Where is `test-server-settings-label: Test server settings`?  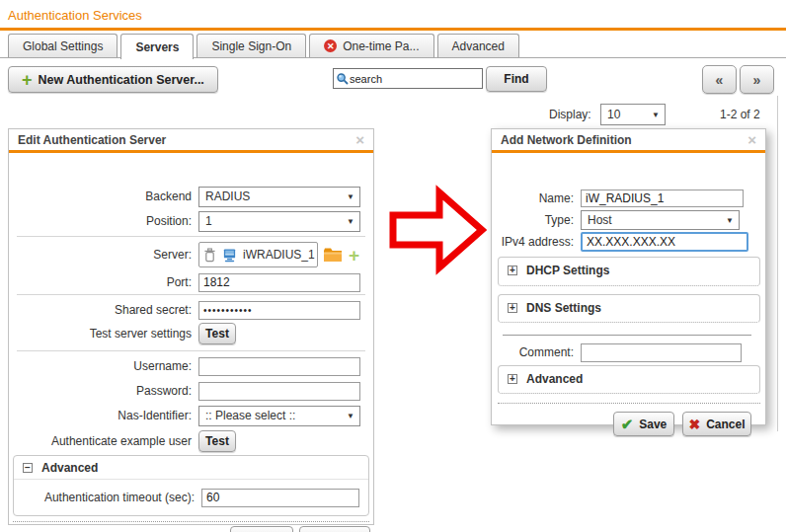
test-server-settings-label: Test server settings is located at coordinates (104, 334).